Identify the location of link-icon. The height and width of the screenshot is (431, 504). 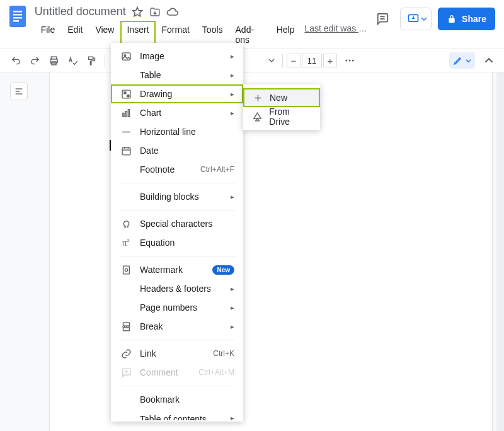
(126, 353).